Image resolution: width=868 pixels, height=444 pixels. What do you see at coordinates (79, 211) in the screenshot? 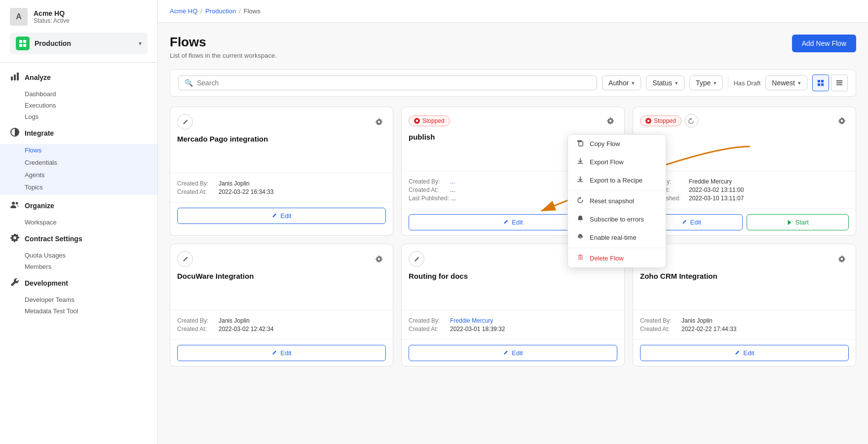
I see `nav-section-organize: Organize Workspace` at bounding box center [79, 211].